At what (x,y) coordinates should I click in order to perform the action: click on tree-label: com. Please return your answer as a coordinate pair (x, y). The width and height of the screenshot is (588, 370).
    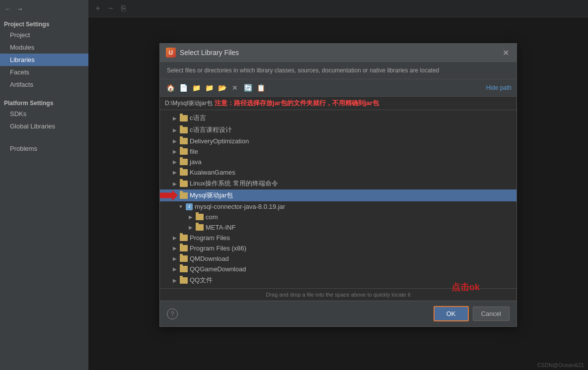
    Looking at the image, I should click on (359, 217).